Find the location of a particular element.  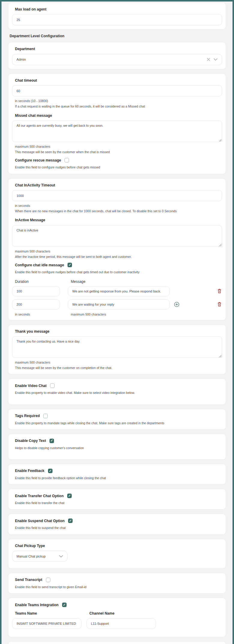

card-video-chat: Enable Video Chat Enable this property t… is located at coordinates (117, 392).